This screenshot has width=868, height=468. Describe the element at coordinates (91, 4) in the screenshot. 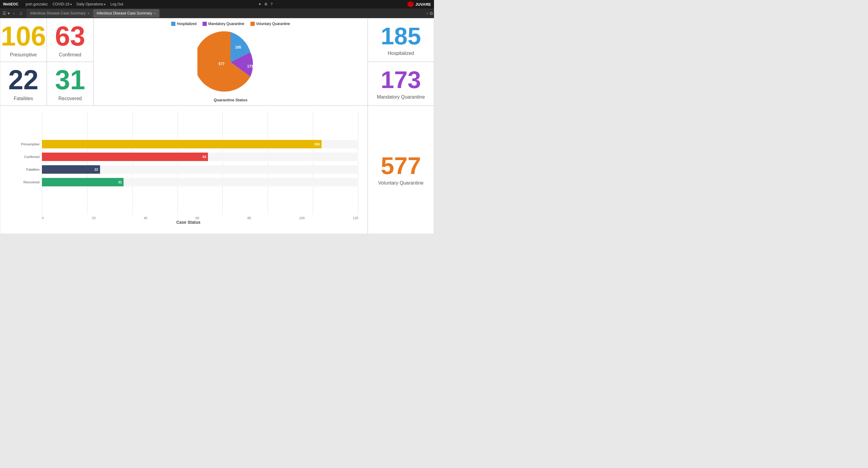

I see `daily-ops-nav: Daily Operations` at that location.